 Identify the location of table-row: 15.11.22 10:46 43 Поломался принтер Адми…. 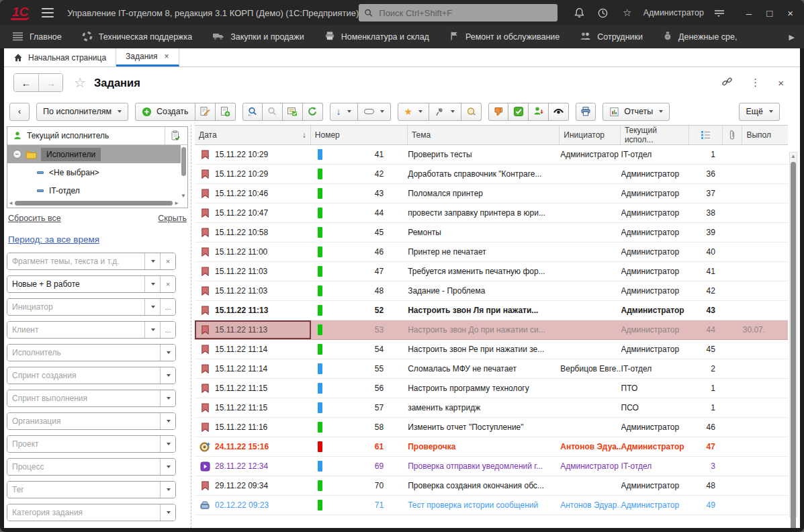
(492, 193).